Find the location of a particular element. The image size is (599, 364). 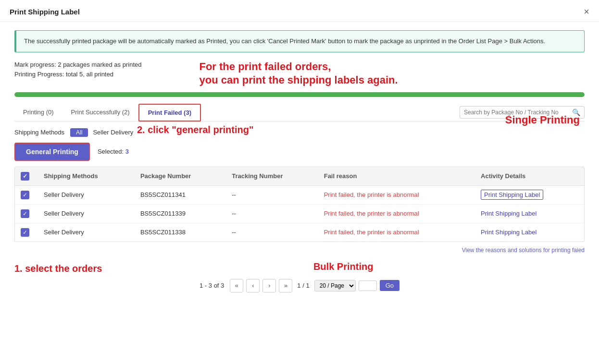

header-checkbox: ✓ is located at coordinates (25, 176).